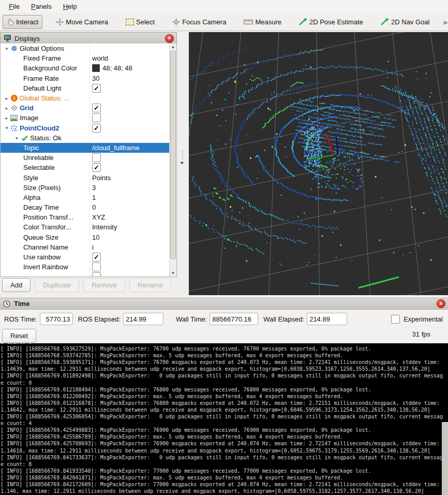 Image resolution: width=448 pixels, height=495 pixels. Describe the element at coordinates (234, 319) in the screenshot. I see `wall-time-input: 88566770.16` at that location.